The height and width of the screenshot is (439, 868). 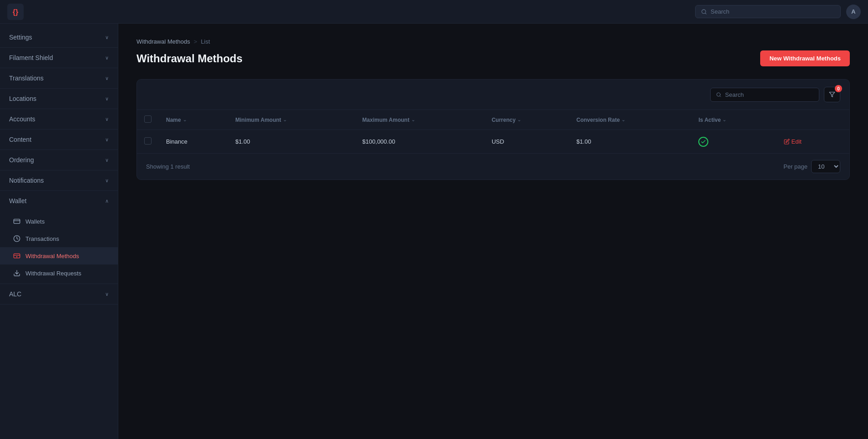 I want to click on chevron-accounts-icon: ∨, so click(x=107, y=119).